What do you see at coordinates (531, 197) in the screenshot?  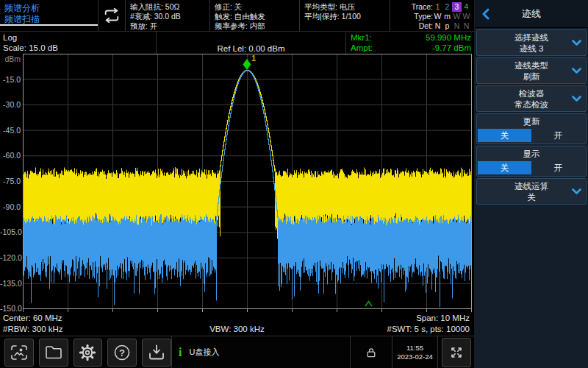 I see `item-value: 关` at bounding box center [531, 197].